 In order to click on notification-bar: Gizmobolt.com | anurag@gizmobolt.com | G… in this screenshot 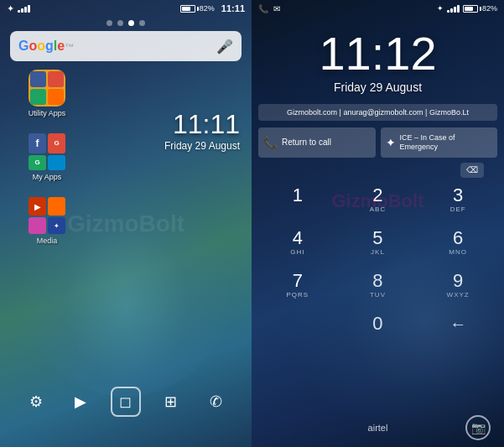, I will do `click(377, 112)`.